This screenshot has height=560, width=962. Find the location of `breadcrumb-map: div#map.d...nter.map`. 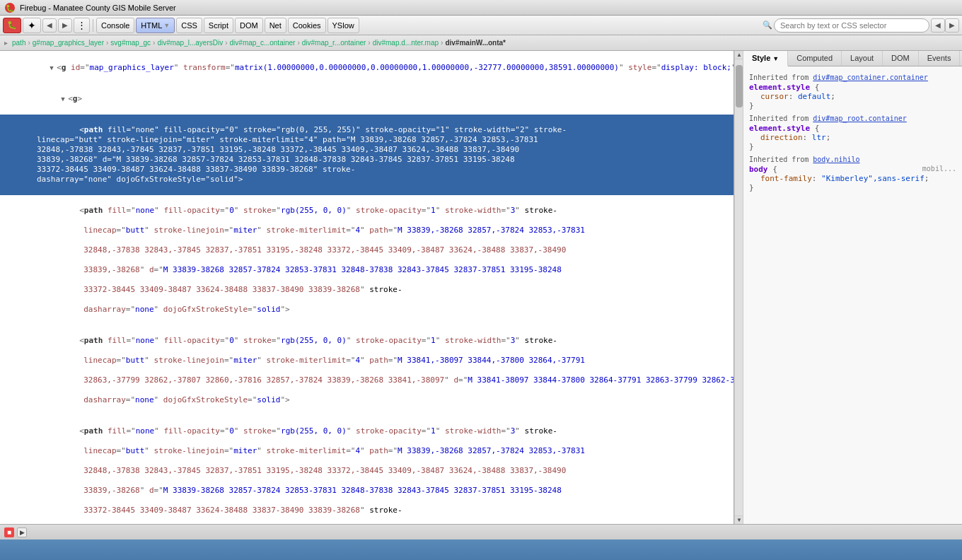

breadcrumb-map: div#map.d...nter.map is located at coordinates (406, 42).